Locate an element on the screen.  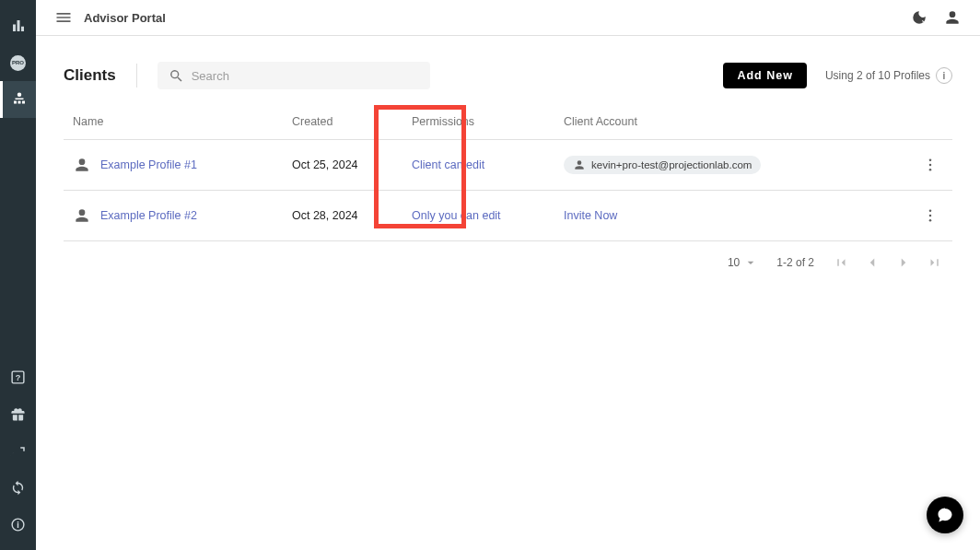
account-chip: kevin+pro-test@projectionlab.com is located at coordinates (662, 165).